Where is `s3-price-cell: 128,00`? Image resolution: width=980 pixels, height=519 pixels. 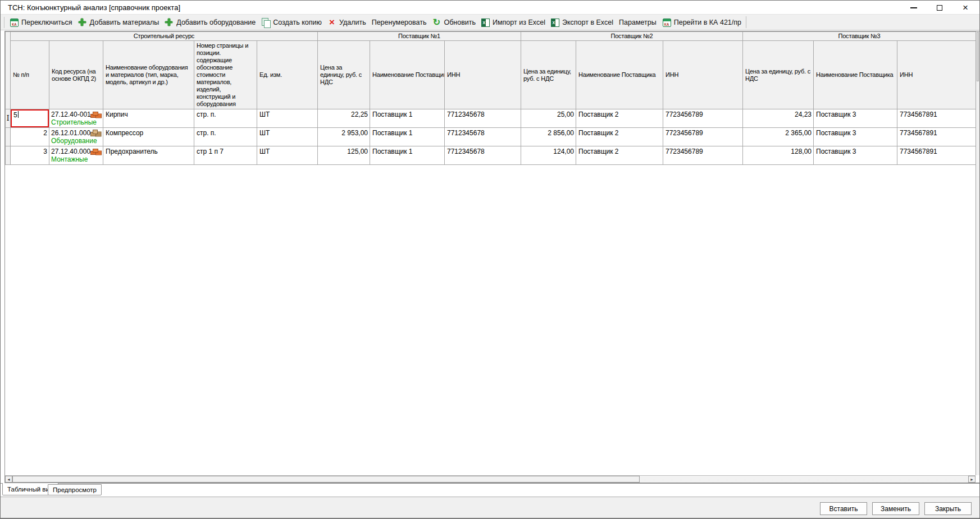
s3-price-cell: 128,00 is located at coordinates (778, 156).